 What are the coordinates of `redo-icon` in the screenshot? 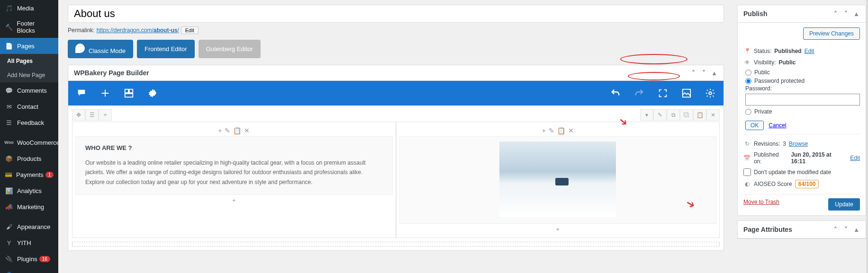 It's located at (639, 93).